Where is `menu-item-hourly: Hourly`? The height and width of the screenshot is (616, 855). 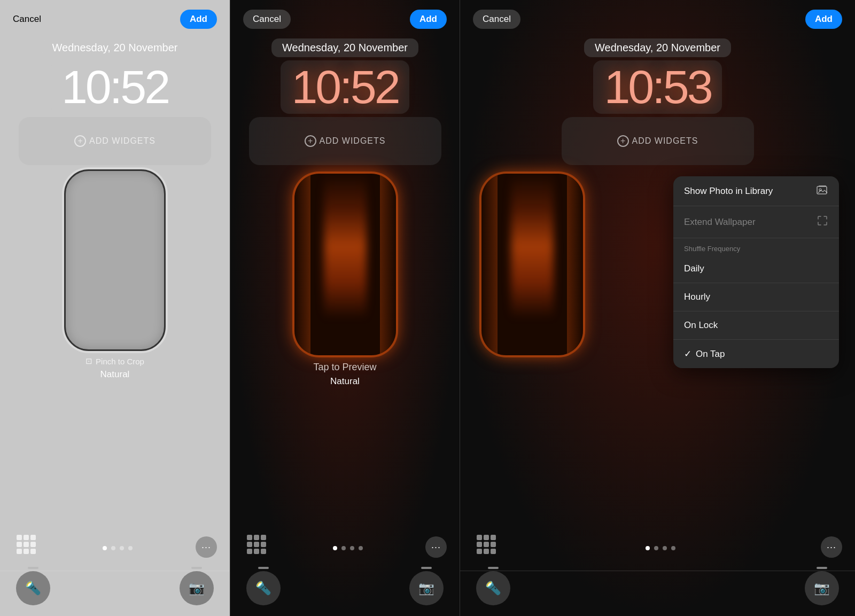
menu-item-hourly: Hourly is located at coordinates (756, 297).